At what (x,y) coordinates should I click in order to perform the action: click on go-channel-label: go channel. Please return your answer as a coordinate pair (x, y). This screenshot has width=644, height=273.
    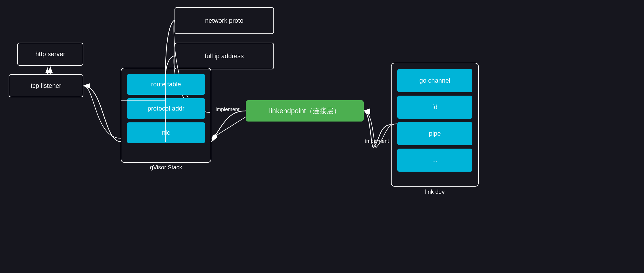
    Looking at the image, I should click on (435, 81).